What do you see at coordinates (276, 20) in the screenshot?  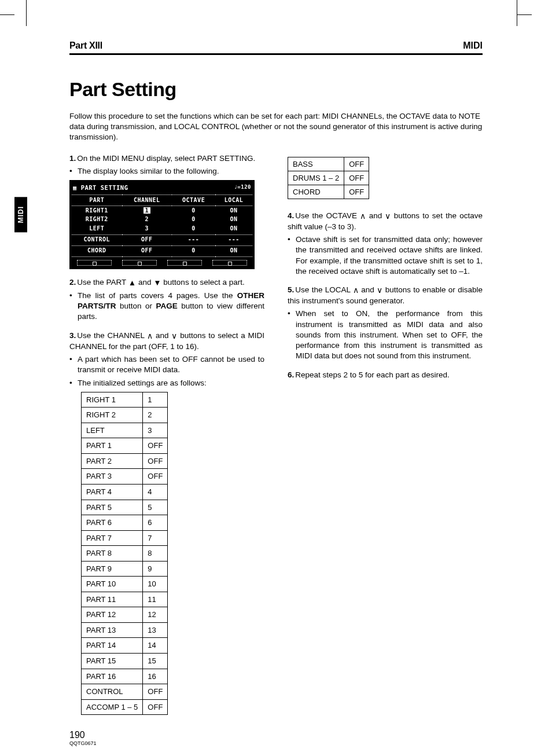 I see `crop-marks` at bounding box center [276, 20].